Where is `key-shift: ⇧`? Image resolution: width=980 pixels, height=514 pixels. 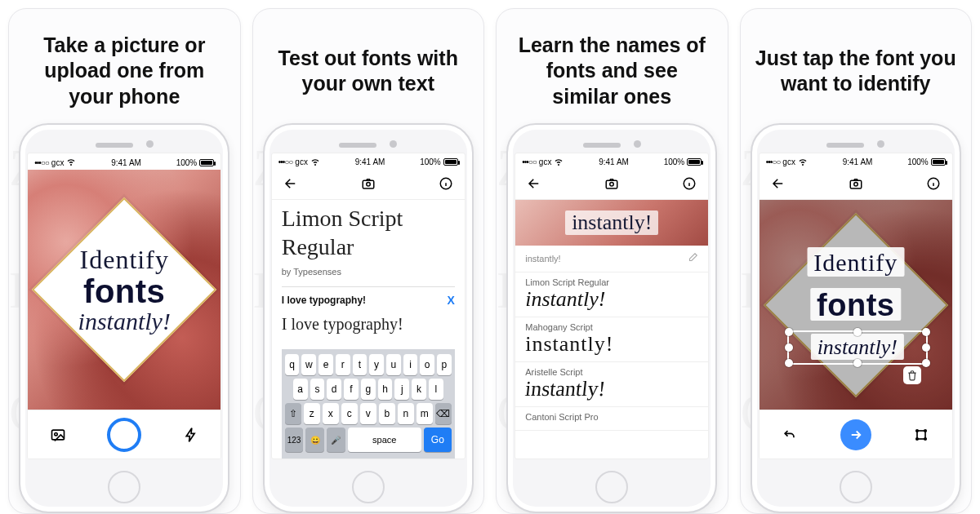 key-shift: ⇧ is located at coordinates (293, 414).